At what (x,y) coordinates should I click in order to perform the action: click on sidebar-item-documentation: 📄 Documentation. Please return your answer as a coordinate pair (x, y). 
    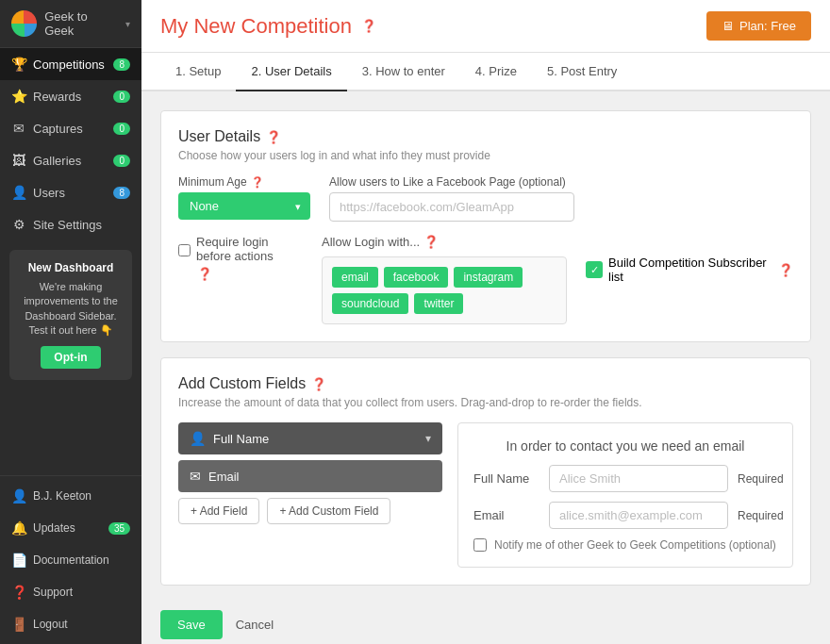
    Looking at the image, I should click on (71, 560).